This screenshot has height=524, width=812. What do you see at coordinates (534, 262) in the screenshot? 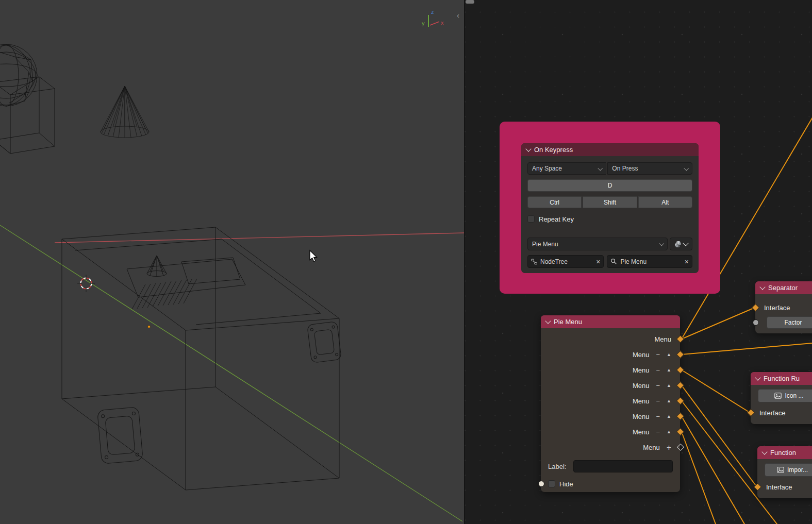
I see `nodetree-icon` at bounding box center [534, 262].